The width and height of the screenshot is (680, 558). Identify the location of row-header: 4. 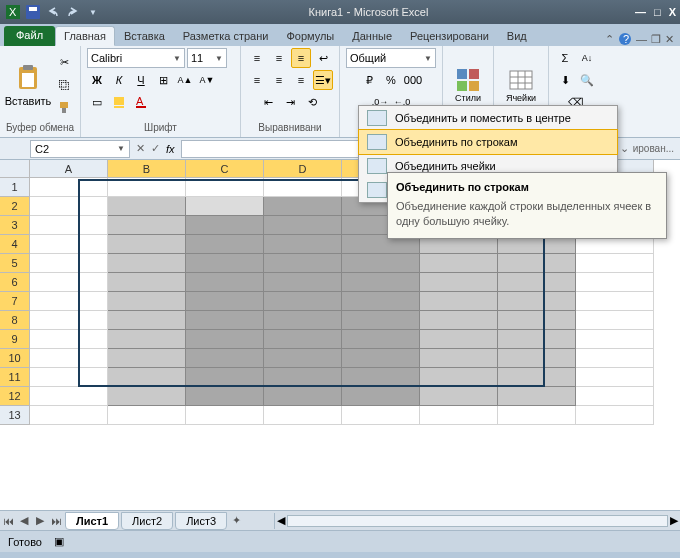
(15, 244).